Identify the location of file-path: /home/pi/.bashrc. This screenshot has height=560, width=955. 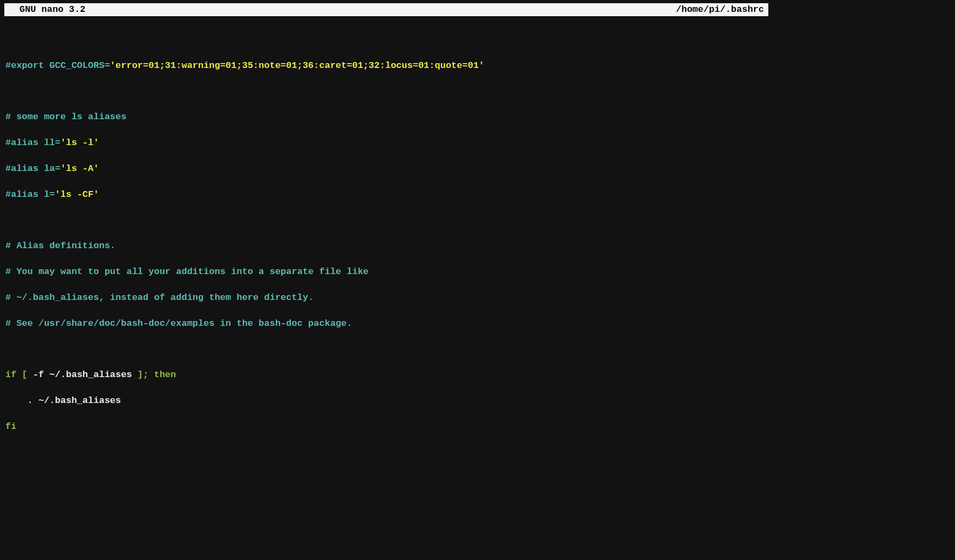
(720, 10).